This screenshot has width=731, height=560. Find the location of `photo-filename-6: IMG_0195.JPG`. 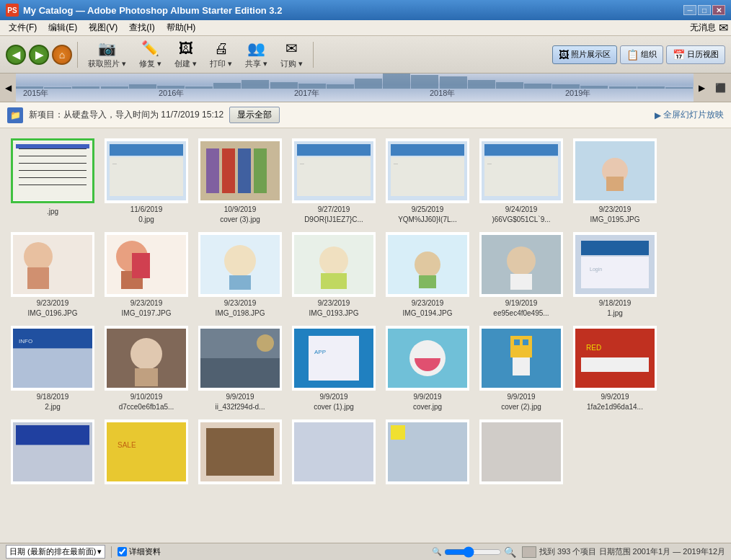

photo-filename-6: IMG_0195.JPG is located at coordinates (616, 219).